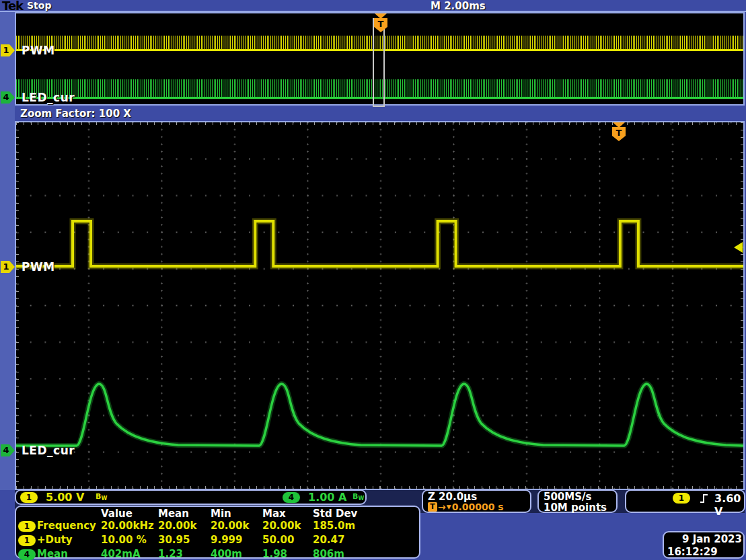 Image resolution: width=746 pixels, height=560 pixels. What do you see at coordinates (681, 498) in the screenshot?
I see `trigger-source-badge: 1` at bounding box center [681, 498].